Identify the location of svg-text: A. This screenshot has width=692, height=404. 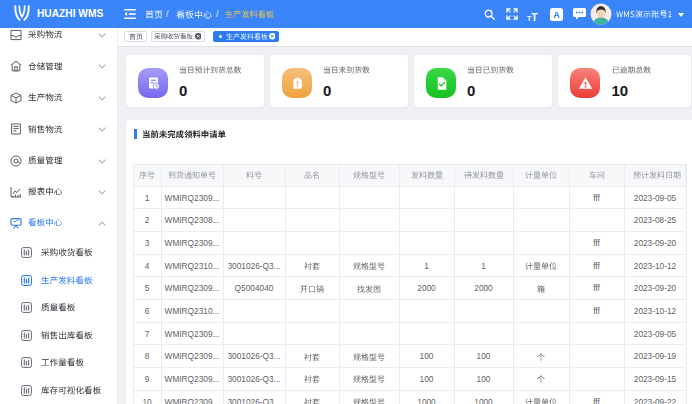
(556, 14).